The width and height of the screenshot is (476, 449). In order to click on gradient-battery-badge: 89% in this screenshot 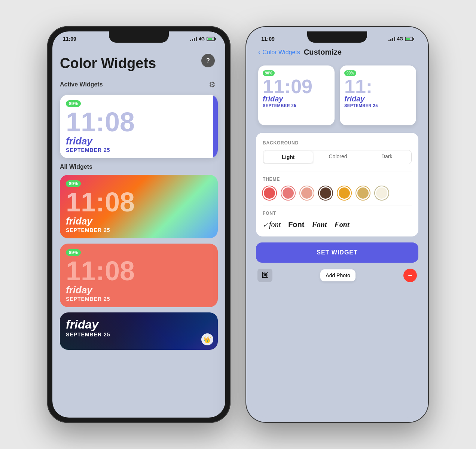, I will do `click(73, 184)`.